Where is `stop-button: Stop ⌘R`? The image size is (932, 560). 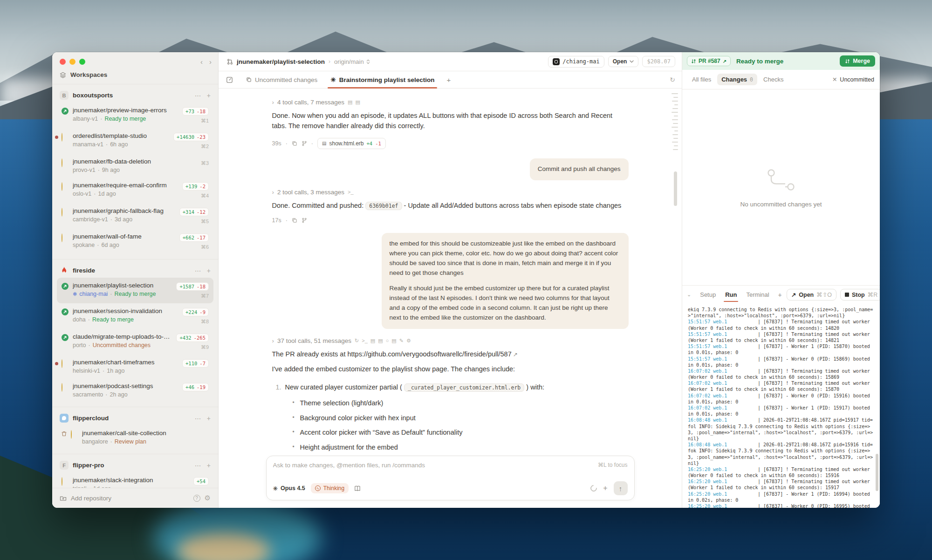
stop-button: Stop ⌘R is located at coordinates (860, 294).